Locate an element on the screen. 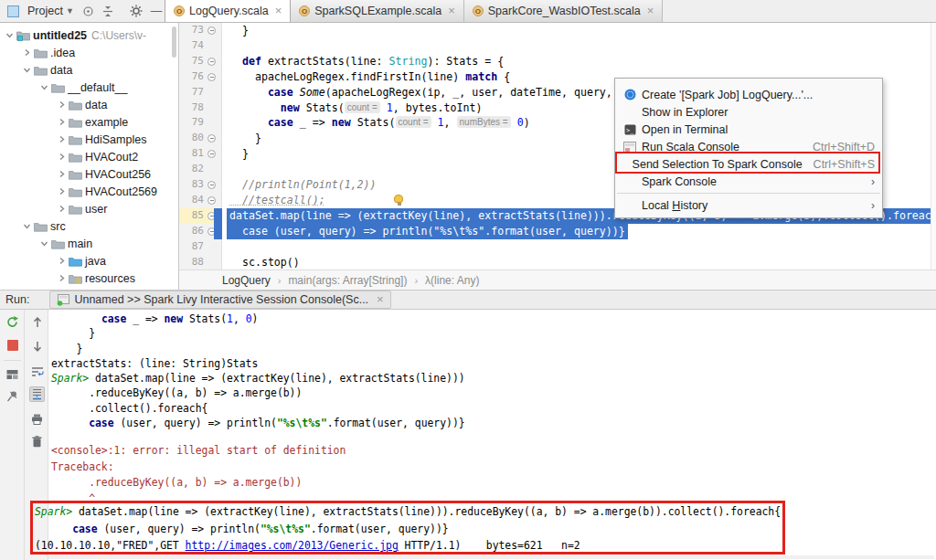 The width and height of the screenshot is (936, 560). pin-tab-button-icon is located at coordinates (13, 396).